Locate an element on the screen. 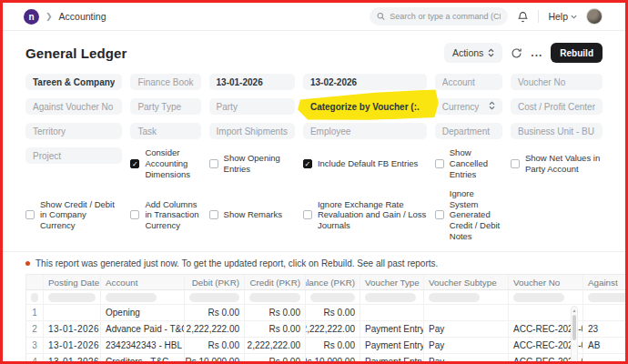 This screenshot has height=364, width=628. notifications-button is located at coordinates (522, 16).